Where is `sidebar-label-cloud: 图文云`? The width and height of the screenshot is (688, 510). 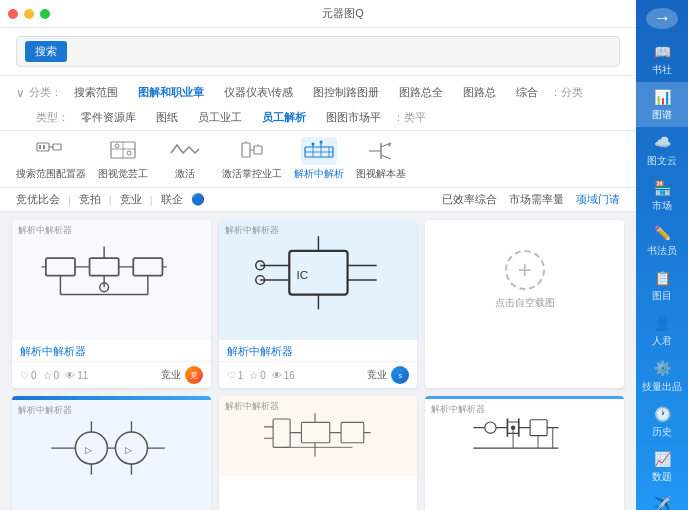
sidebar-label-cloud: 图文云 is located at coordinates (662, 160).